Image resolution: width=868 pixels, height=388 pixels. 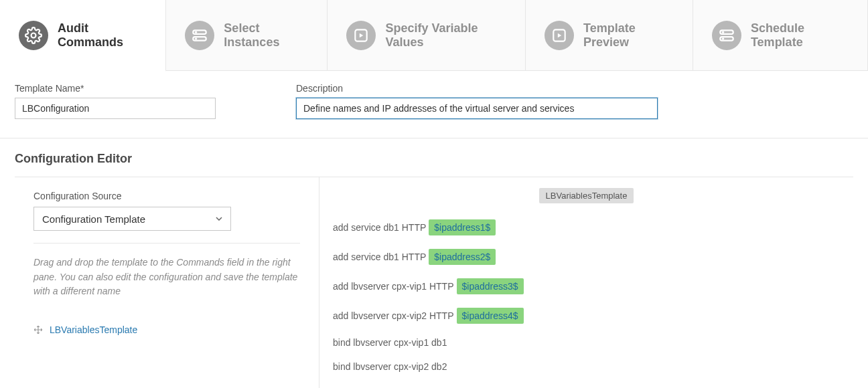 I want to click on divider, so click(x=167, y=244).